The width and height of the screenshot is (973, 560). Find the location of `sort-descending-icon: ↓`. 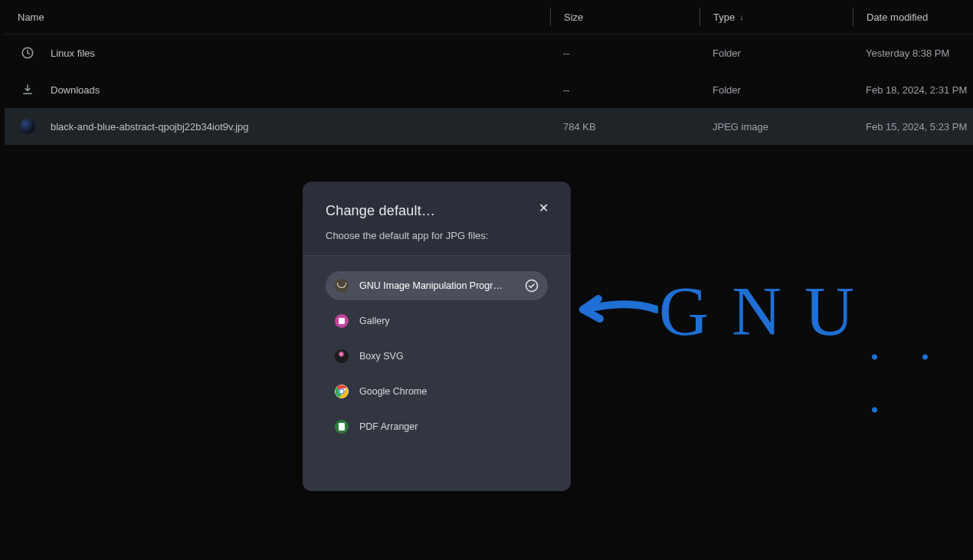

sort-descending-icon: ↓ is located at coordinates (742, 17).